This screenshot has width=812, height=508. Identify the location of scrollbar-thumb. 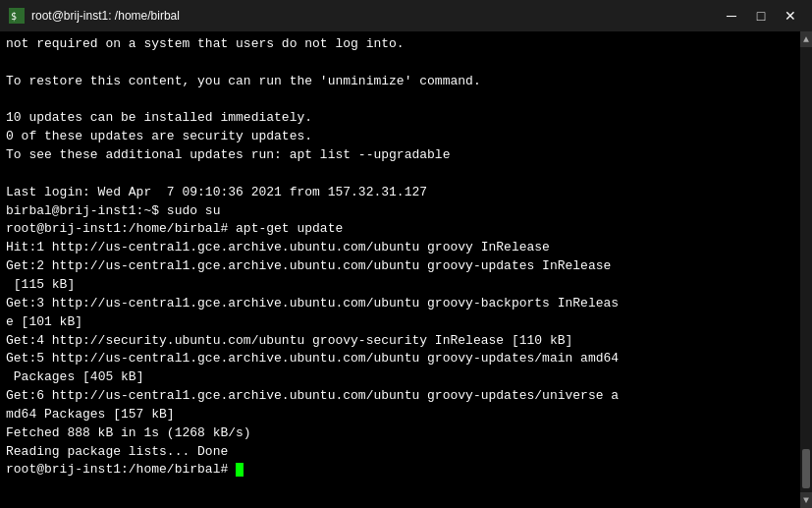
(806, 469).